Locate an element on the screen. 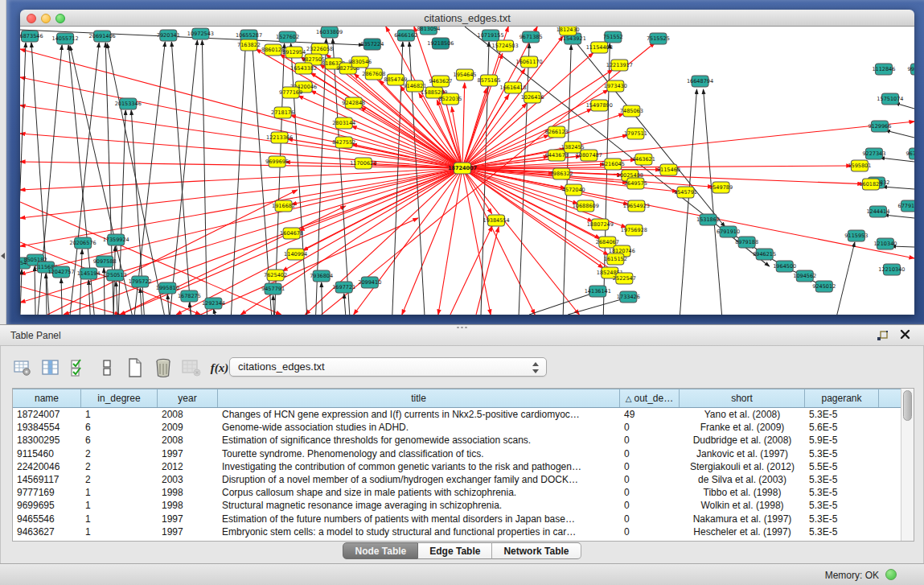  table-row: 911546021997Tourette syndrome. Phenomeno… is located at coordinates (457, 454).